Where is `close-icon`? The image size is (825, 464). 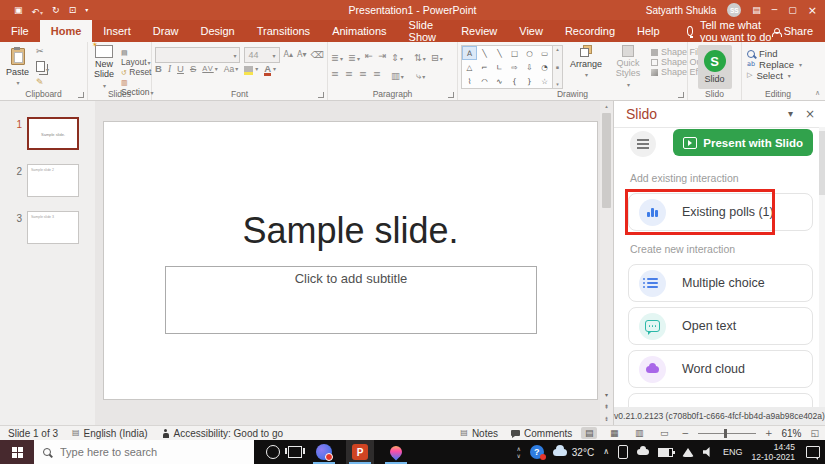 close-icon is located at coordinates (812, 10).